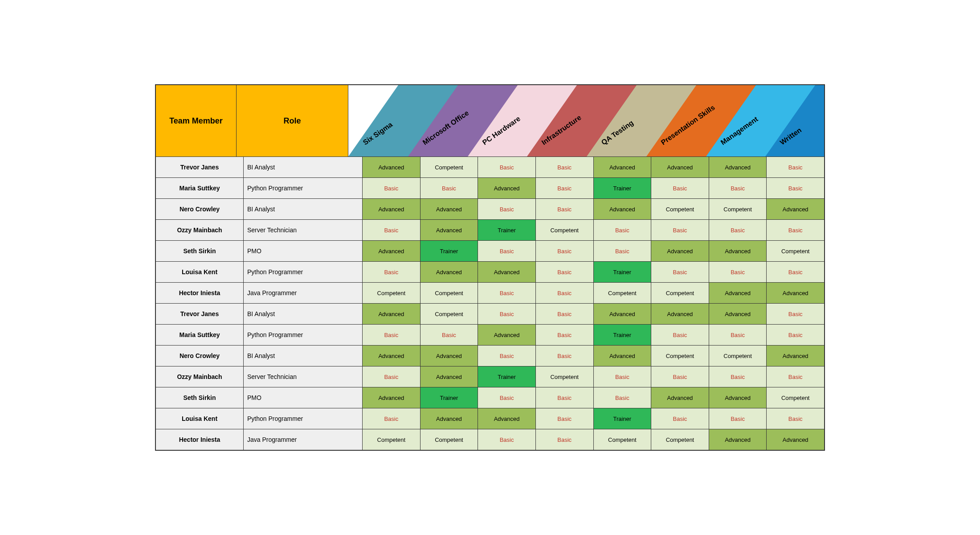 The image size is (980, 535). Describe the element at coordinates (200, 335) in the screenshot. I see `member-name: Maria Suttkey` at that location.